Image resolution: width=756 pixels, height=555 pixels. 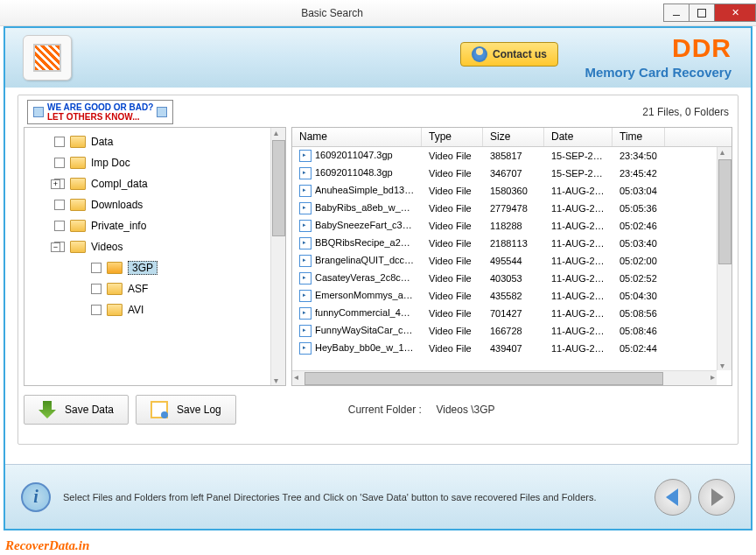 What do you see at coordinates (76, 410) in the screenshot?
I see `save-data-button: Save Data` at bounding box center [76, 410].